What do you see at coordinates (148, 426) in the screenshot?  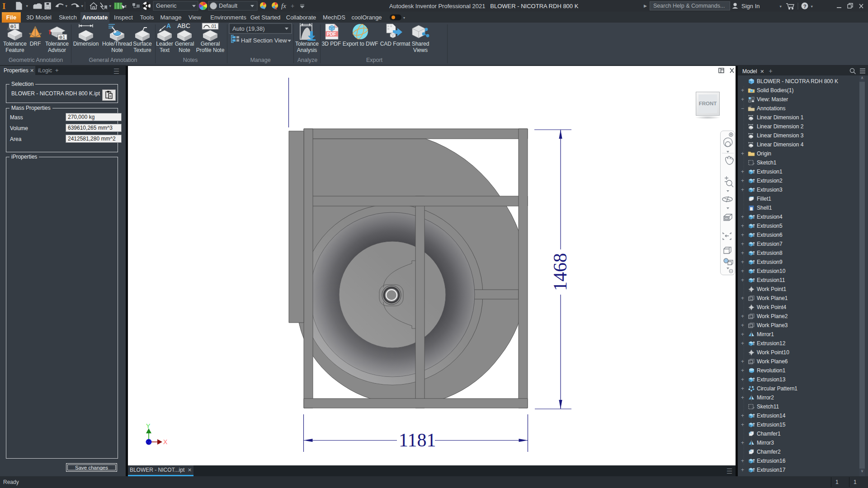 I see `svg-text: Y` at bounding box center [148, 426].